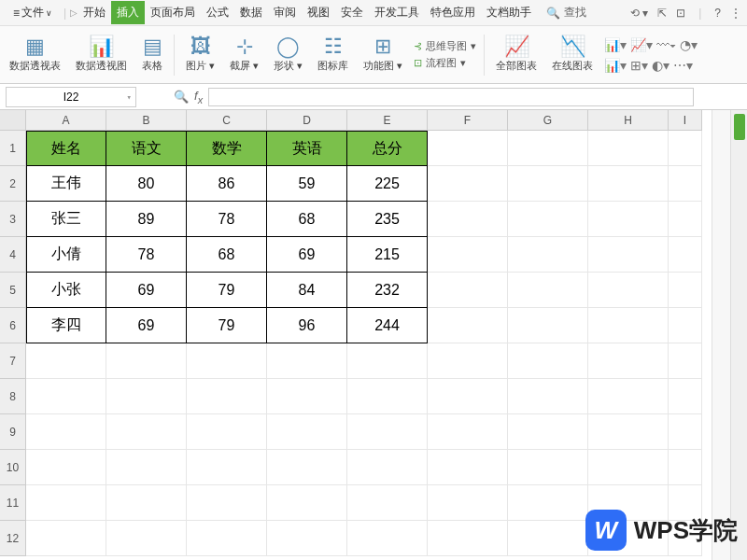 The height and width of the screenshot is (560, 747). Describe the element at coordinates (548, 219) in the screenshot. I see `cell-G3` at that location.